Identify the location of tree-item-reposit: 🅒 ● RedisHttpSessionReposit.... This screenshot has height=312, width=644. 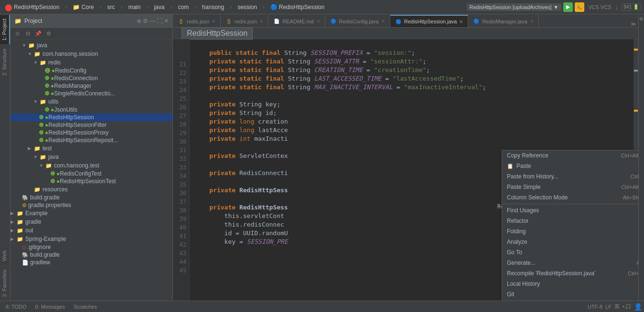
(92, 140).